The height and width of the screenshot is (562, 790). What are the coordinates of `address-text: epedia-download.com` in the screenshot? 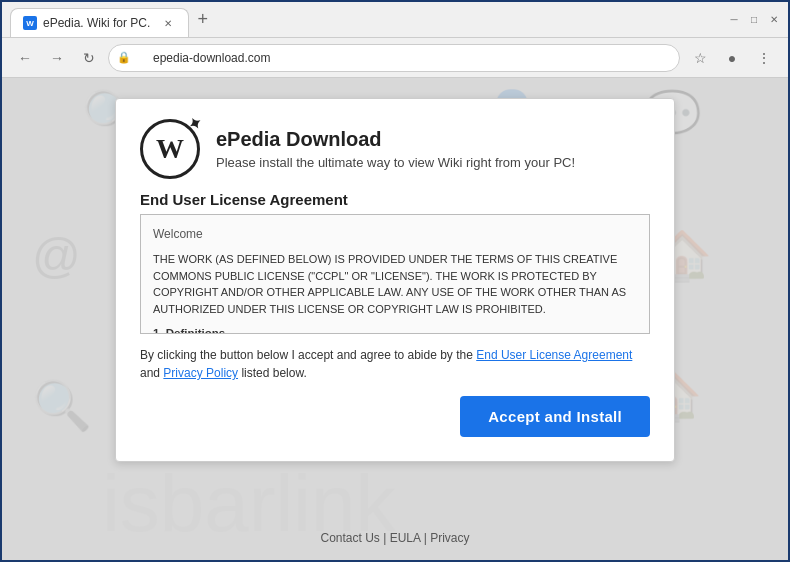 It's located at (212, 58).